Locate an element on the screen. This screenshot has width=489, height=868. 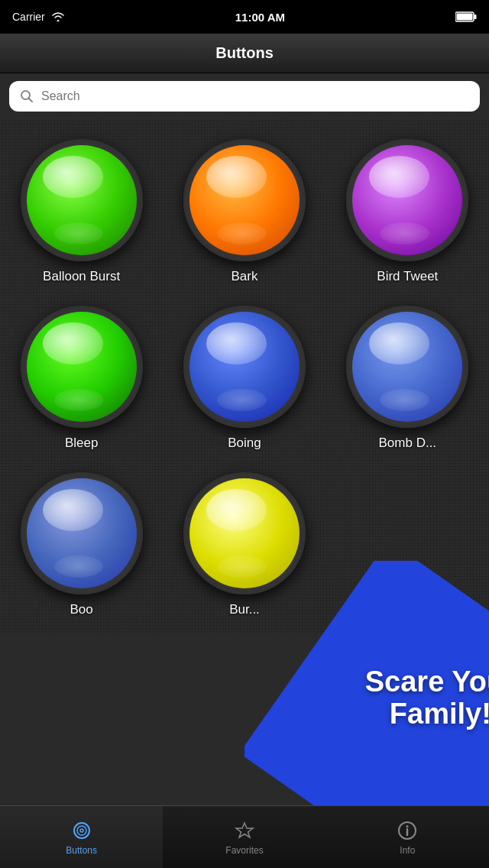
btn-label-boing: Boing is located at coordinates (244, 443).